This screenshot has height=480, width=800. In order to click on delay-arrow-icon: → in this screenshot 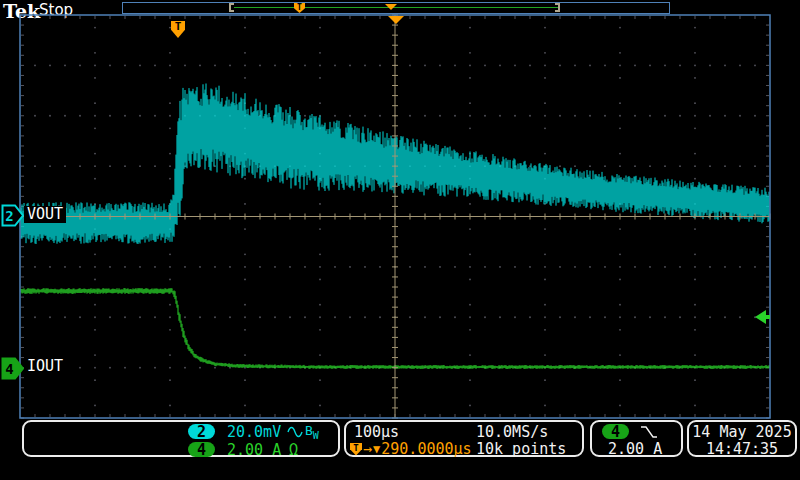, I will do `click(368, 449)`.